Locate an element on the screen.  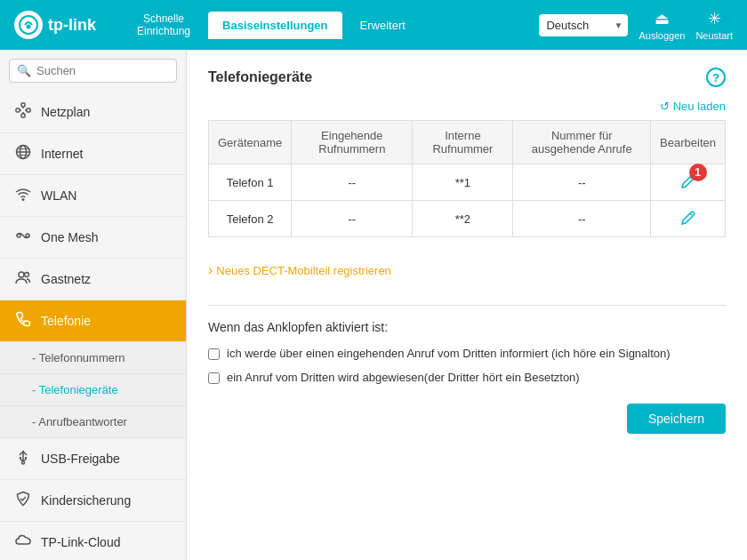
logo-text: tp-link is located at coordinates (72, 25).